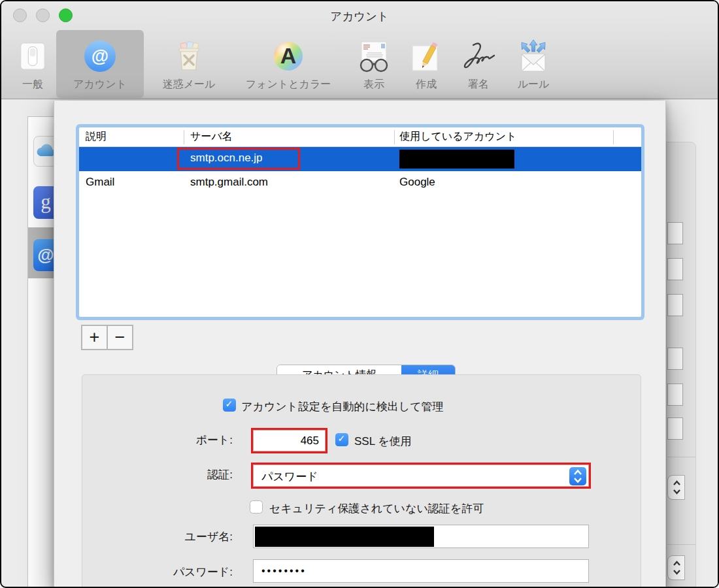 This screenshot has height=588, width=719. What do you see at coordinates (256, 507) in the screenshot?
I see `insecure-auth-checkbox` at bounding box center [256, 507].